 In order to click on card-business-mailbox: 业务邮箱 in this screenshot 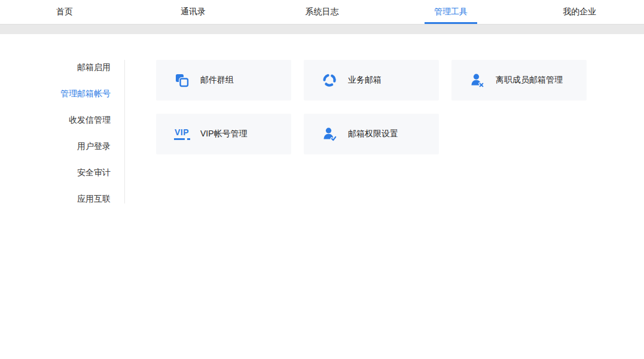, I will do `click(371, 80)`.